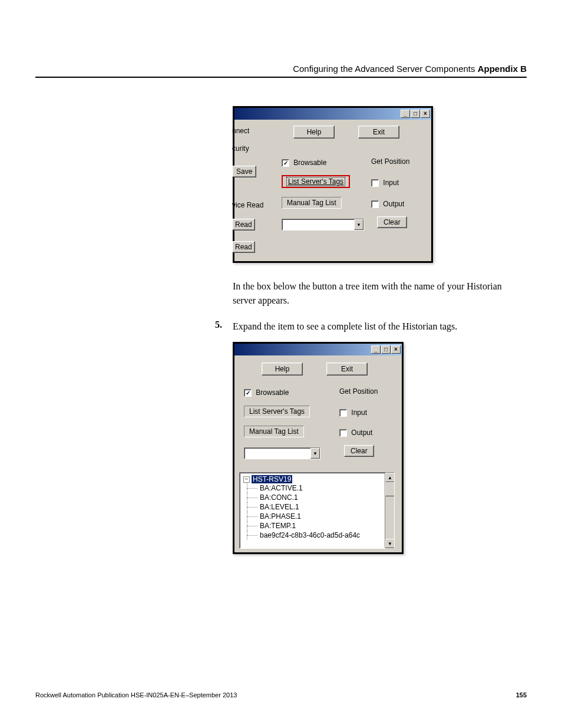 This screenshot has width=562, height=728. What do you see at coordinates (389, 510) in the screenshot?
I see `scrollbar: ▲ ▼` at bounding box center [389, 510].